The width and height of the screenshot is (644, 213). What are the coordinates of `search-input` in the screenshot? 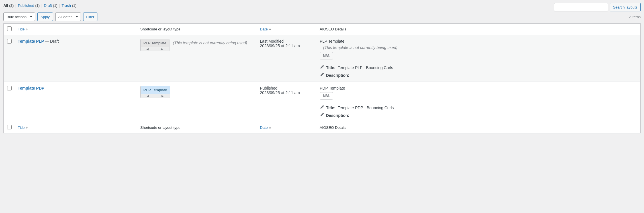 It's located at (581, 7).